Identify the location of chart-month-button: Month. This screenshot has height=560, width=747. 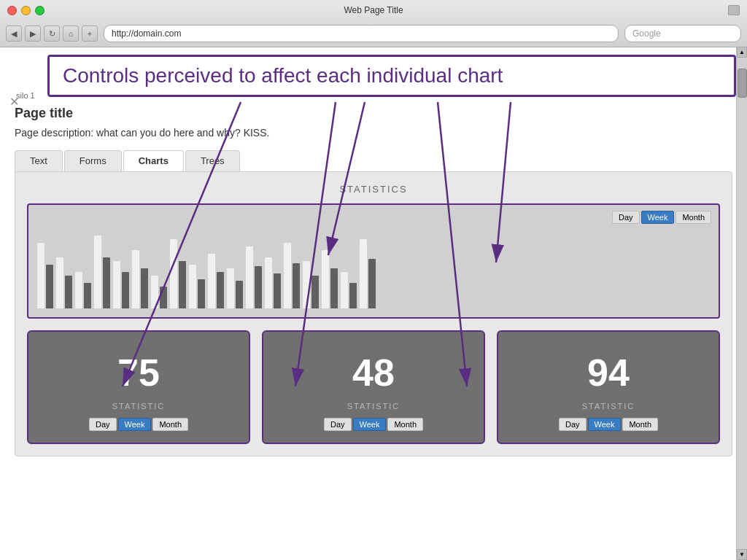
(693, 217).